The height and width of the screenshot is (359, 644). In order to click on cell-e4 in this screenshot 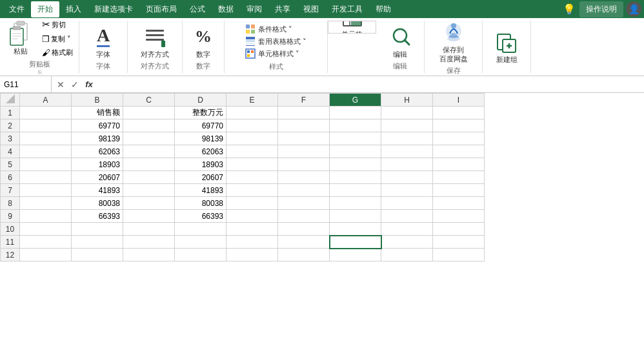, I will do `click(252, 152)`.